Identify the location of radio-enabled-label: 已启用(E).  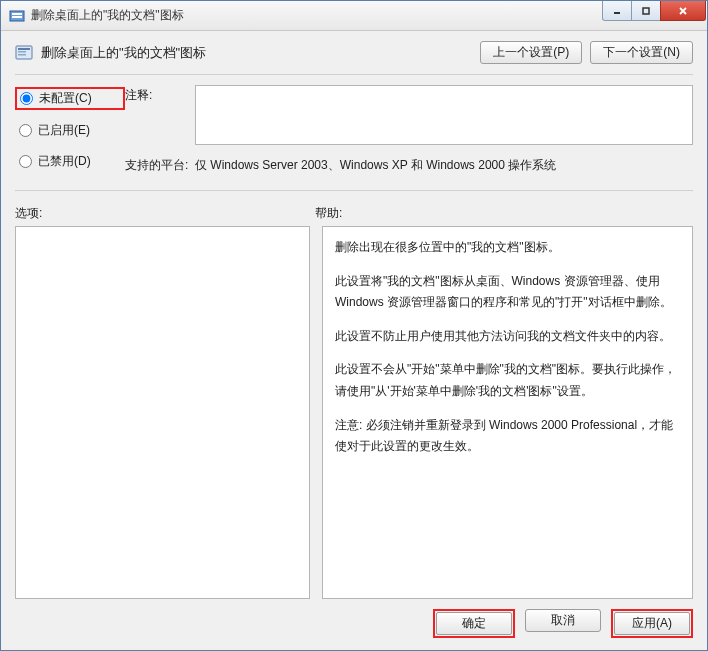
(64, 130).